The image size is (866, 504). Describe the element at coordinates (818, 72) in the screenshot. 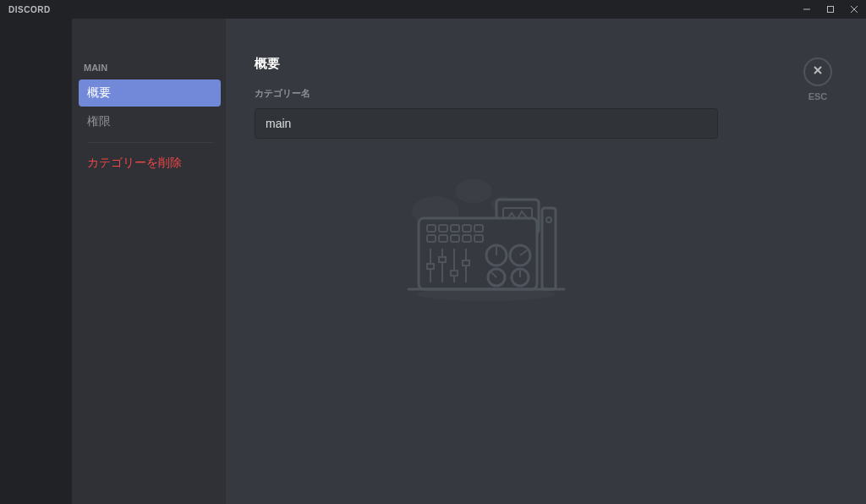

I see `close-icon` at that location.